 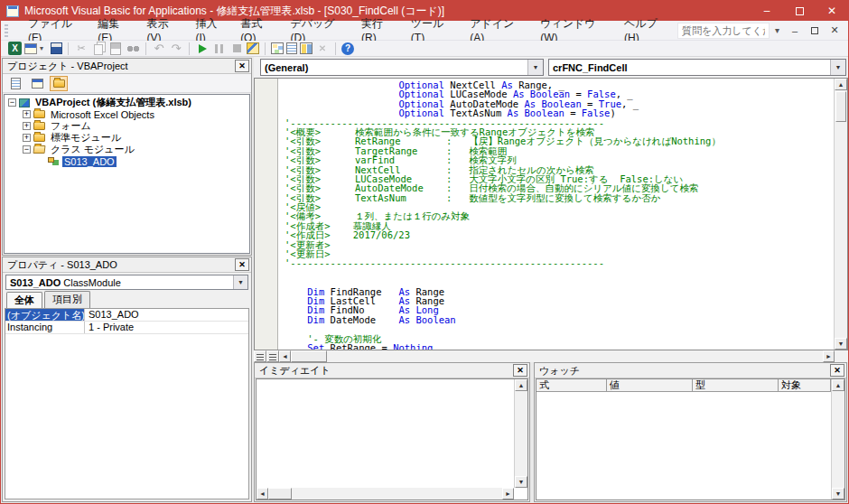 I want to click on help-icon: ?, so click(x=348, y=49).